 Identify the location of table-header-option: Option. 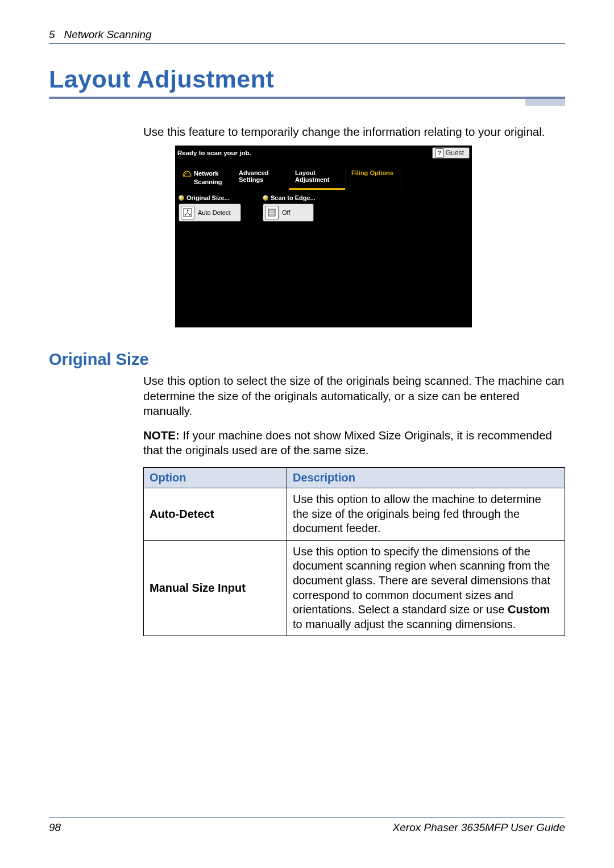
(215, 478).